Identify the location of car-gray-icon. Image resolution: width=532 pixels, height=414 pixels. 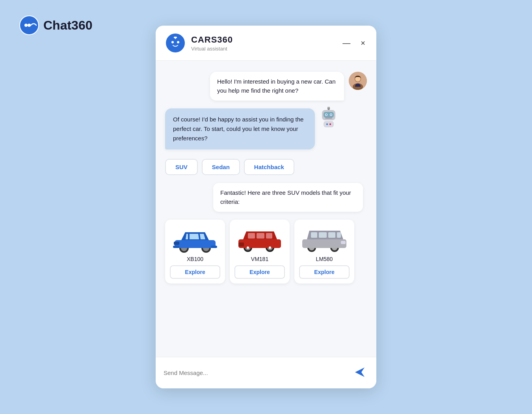
(324, 239).